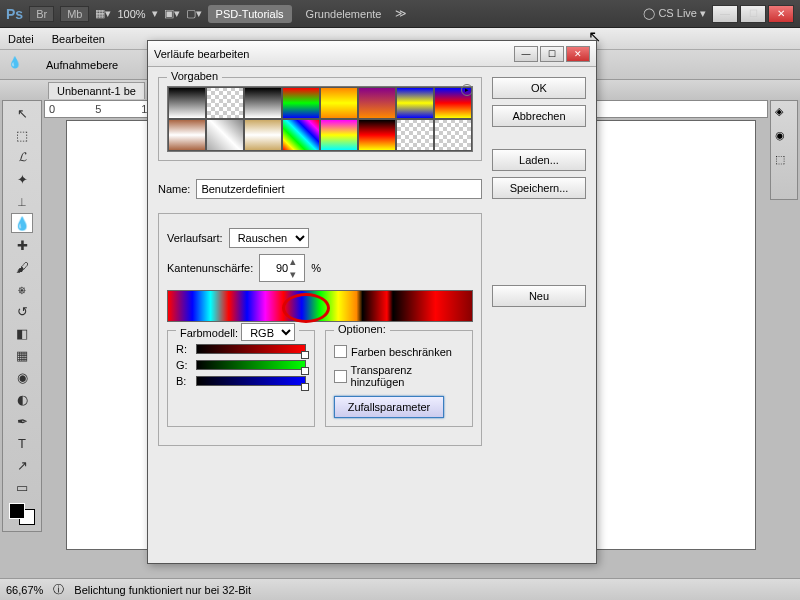  Describe the element at coordinates (389, 407) in the screenshot. I see `randomize-button: Zufallsparameter` at that location.